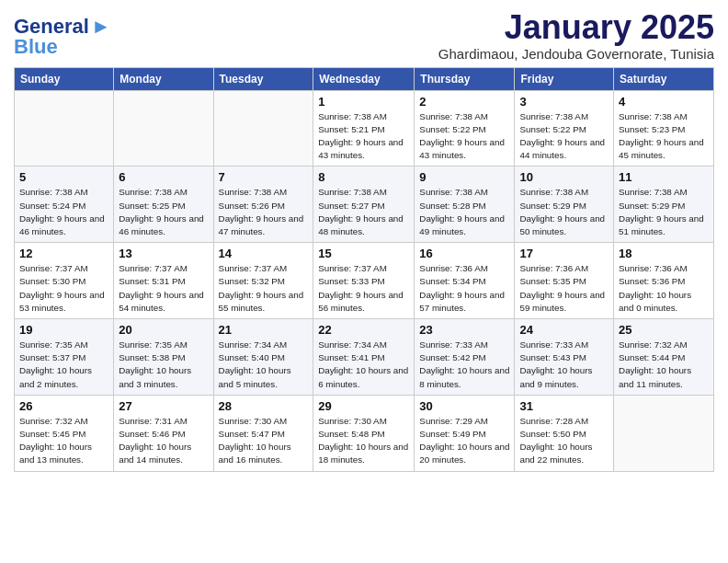 This screenshot has width=728, height=563. Describe the element at coordinates (64, 204) in the screenshot. I see `calendar-cell: 5Sunrise: 7:38 AMSunset: 5:24 PMDaylight…` at that location.